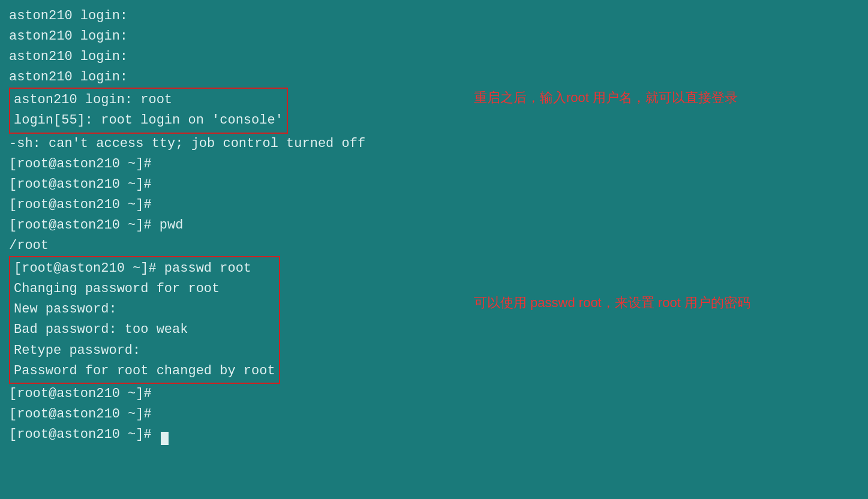 This screenshot has width=868, height=499. What do you see at coordinates (434, 144) in the screenshot?
I see `sh-line: -sh: can't access tty; job control turne…` at bounding box center [434, 144].